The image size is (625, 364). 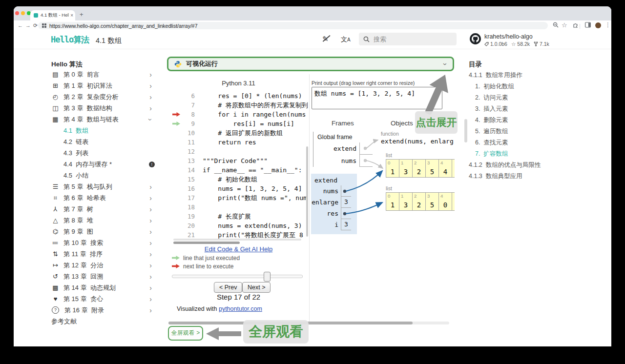 What do you see at coordinates (238, 297) in the screenshot?
I see `step-counter: Step 17 of 22` at bounding box center [238, 297].